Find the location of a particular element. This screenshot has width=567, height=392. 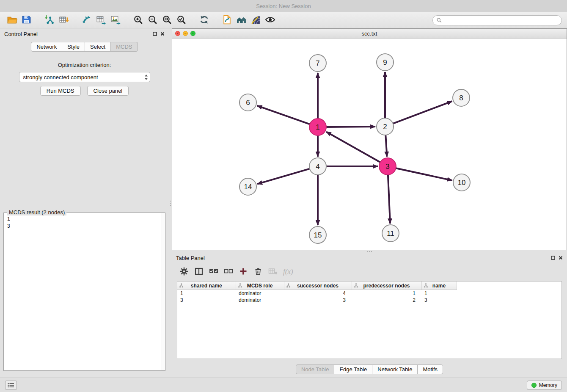

node-6: 6 is located at coordinates (248, 102).